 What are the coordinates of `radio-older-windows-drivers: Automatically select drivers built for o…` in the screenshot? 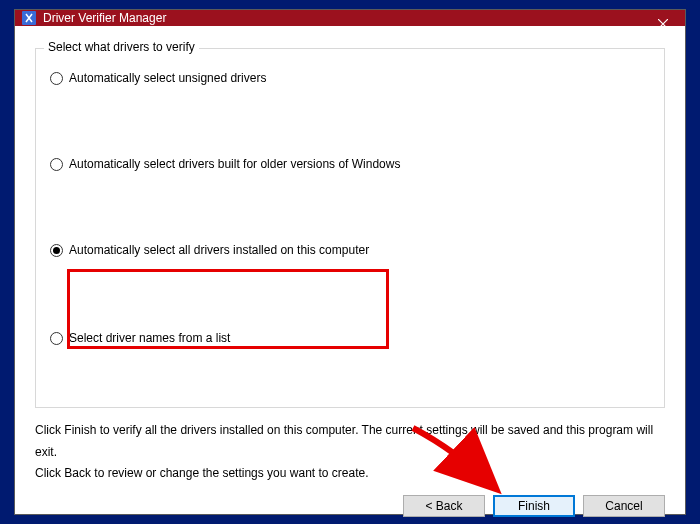 It's located at (350, 164).